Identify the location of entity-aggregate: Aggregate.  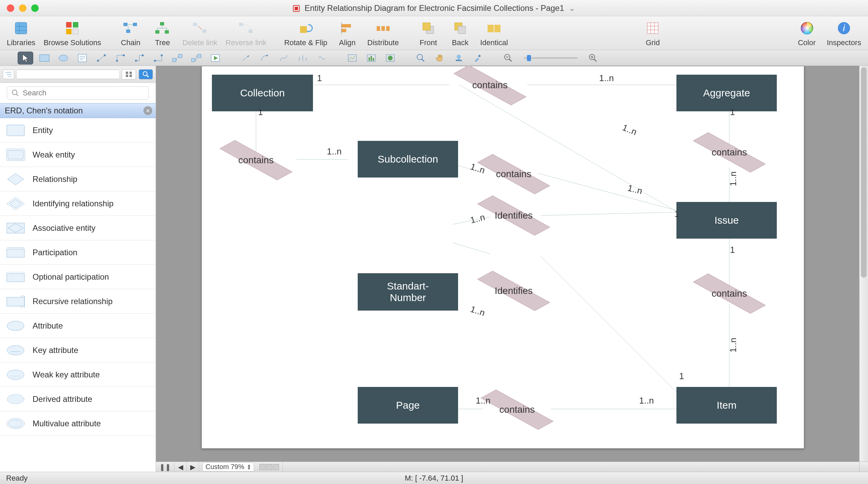
(727, 93).